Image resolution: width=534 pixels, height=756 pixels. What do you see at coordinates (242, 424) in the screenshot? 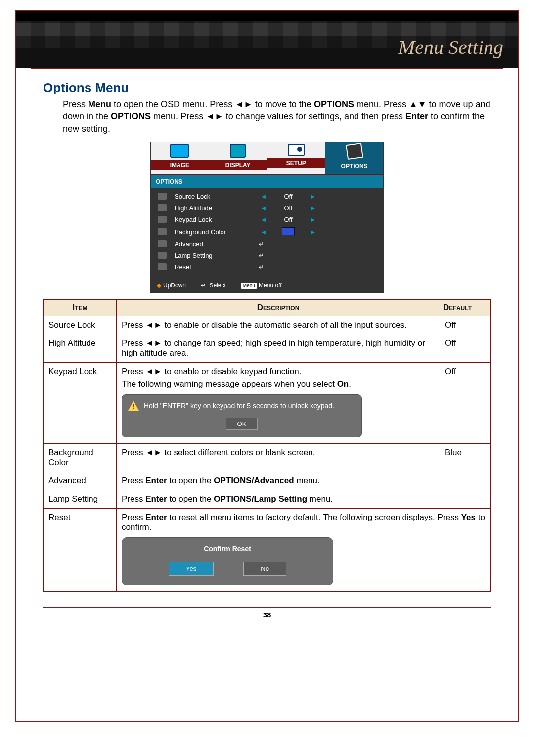
I see `ok-button: OK` at bounding box center [242, 424].